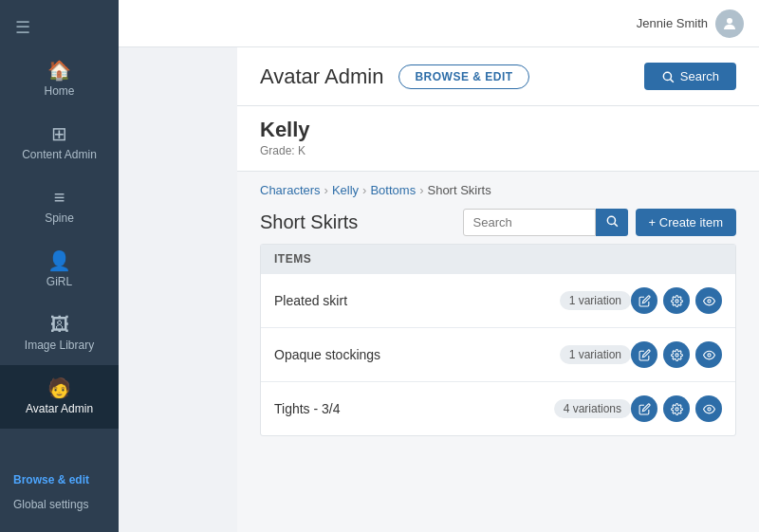 This screenshot has height=532, width=759. Describe the element at coordinates (59, 345) in the screenshot. I see `sidebar-item-label: Image Library` at that location.